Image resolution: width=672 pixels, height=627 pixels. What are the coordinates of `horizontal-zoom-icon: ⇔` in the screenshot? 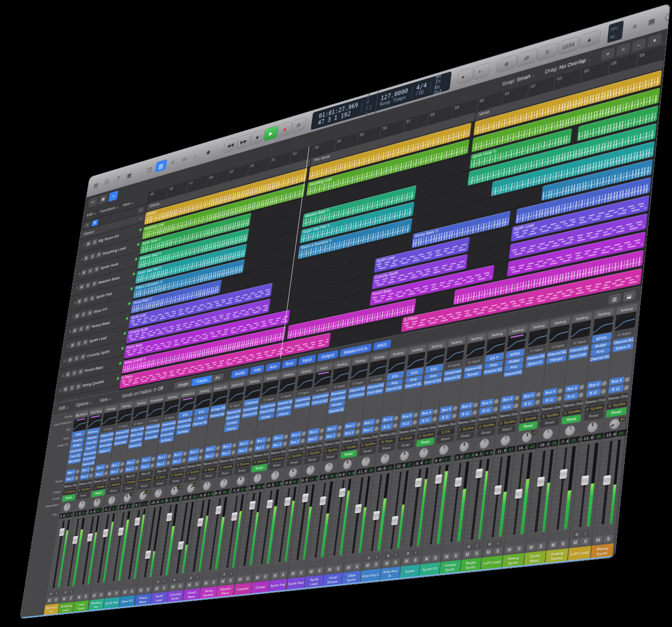 It's located at (639, 45).